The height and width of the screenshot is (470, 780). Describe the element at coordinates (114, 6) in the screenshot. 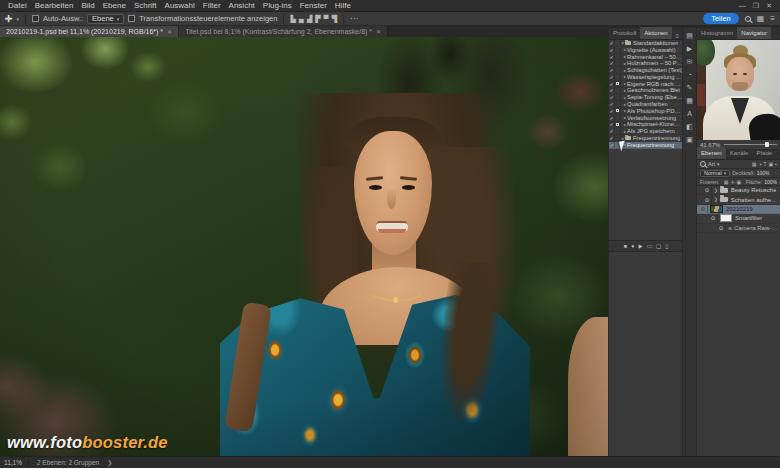

I see `menu-item: Ebene` at that location.